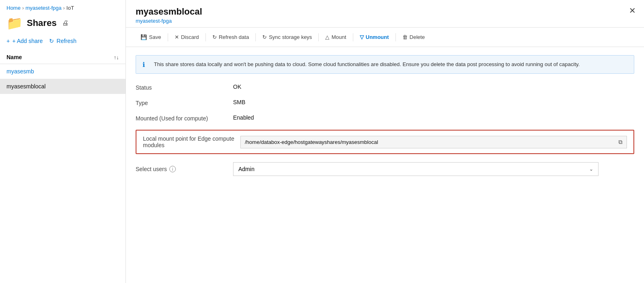  I want to click on status-label: Status, so click(184, 87).